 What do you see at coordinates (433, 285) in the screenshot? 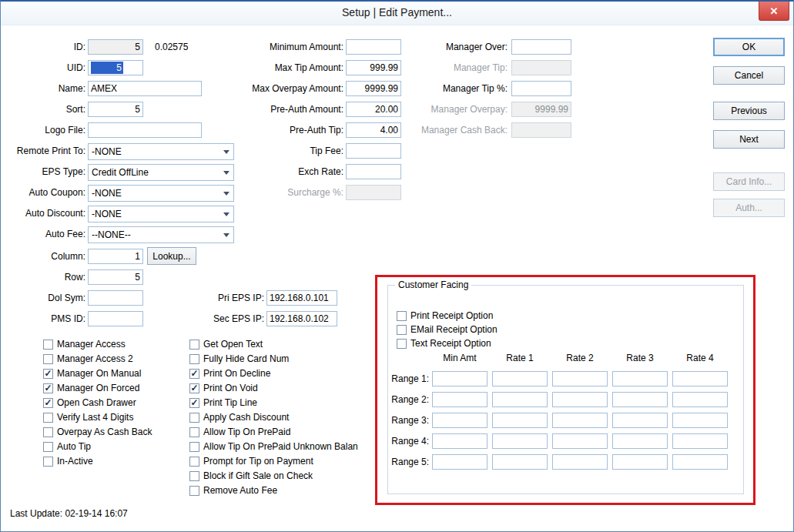
I see `customer-facing-title: Customer Facing` at bounding box center [433, 285].